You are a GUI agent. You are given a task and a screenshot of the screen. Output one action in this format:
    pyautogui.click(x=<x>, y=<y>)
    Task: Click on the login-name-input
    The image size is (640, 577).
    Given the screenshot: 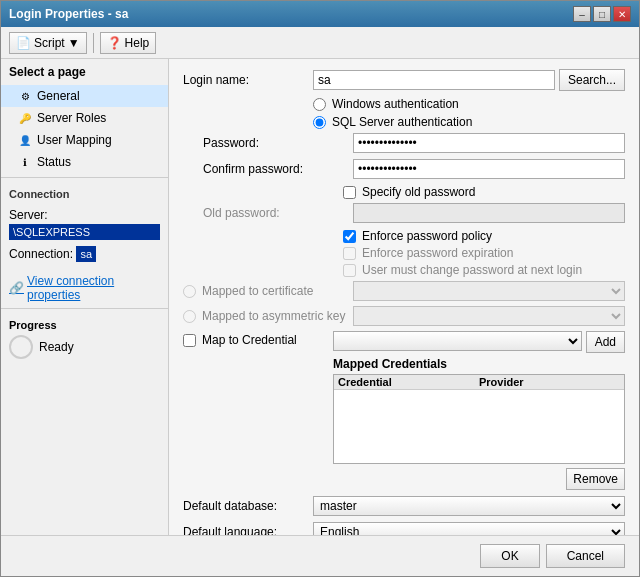 What is the action you would take?
    pyautogui.click(x=434, y=80)
    